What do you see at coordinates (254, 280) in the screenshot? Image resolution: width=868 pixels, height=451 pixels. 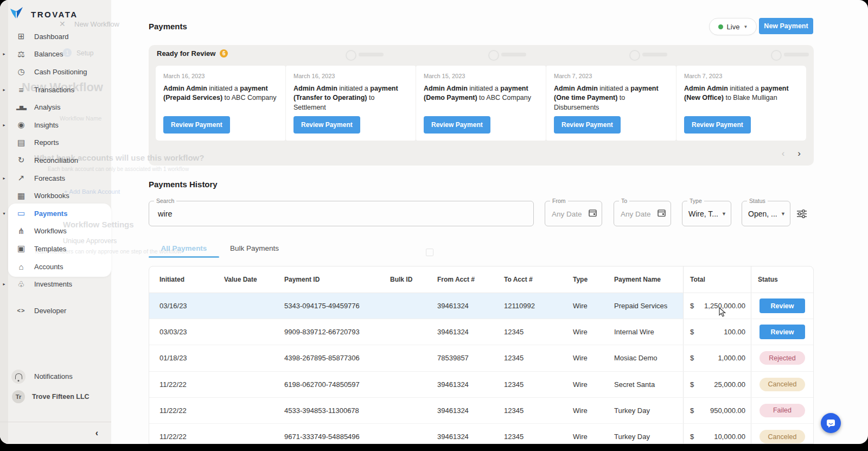 I see `column-header-value-date: Value Date` at bounding box center [254, 280].